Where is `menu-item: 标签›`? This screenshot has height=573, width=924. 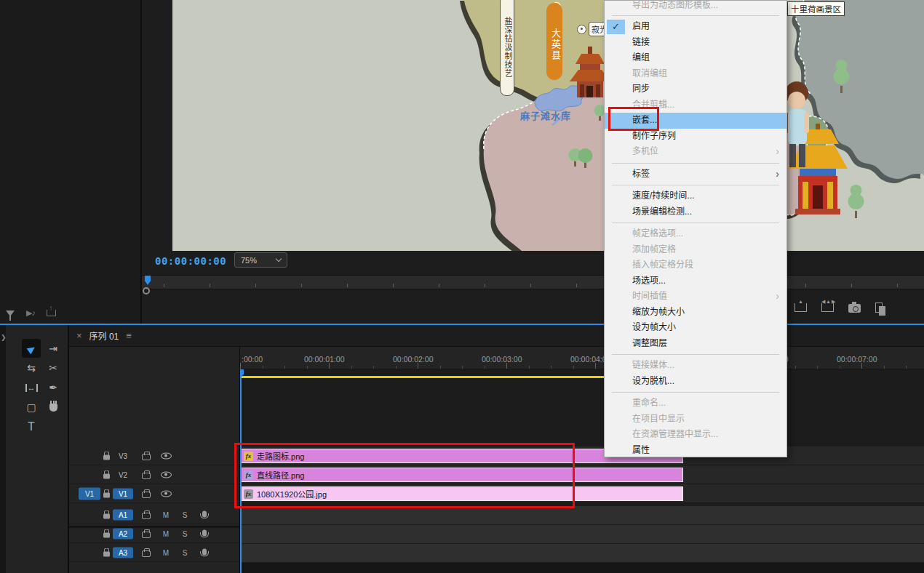
menu-item: 标签› is located at coordinates (696, 175).